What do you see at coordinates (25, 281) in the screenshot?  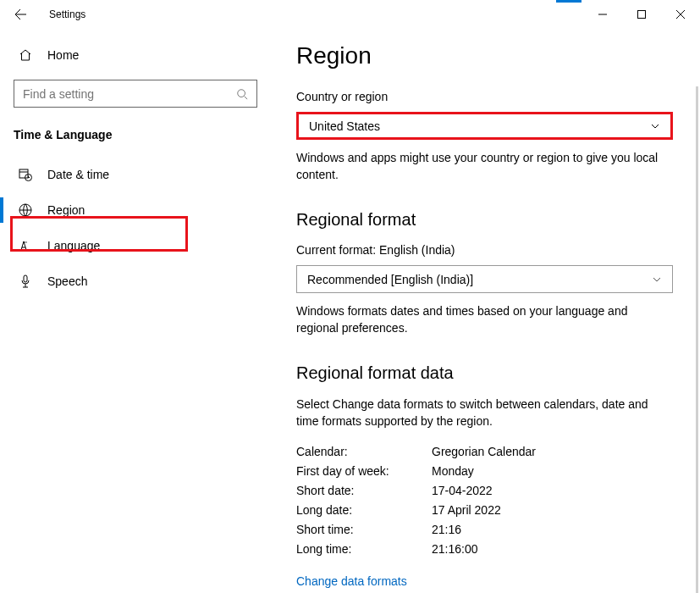 I see `microphone-icon` at bounding box center [25, 281].